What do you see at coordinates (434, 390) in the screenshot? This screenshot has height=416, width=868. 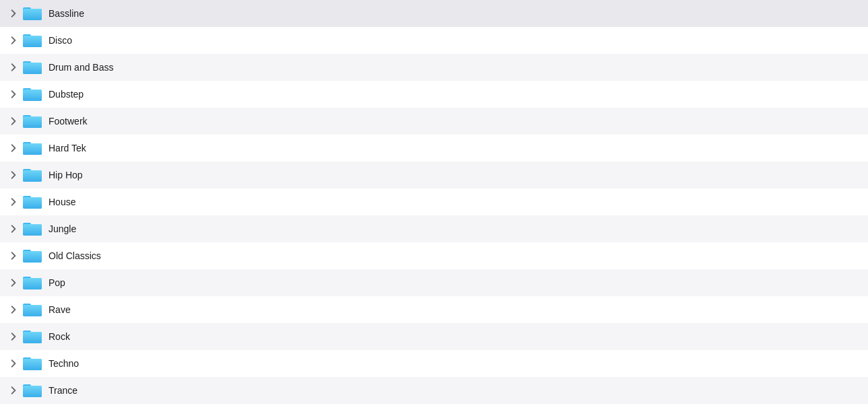 I see `folder-item-trance: Trance` at bounding box center [434, 390].